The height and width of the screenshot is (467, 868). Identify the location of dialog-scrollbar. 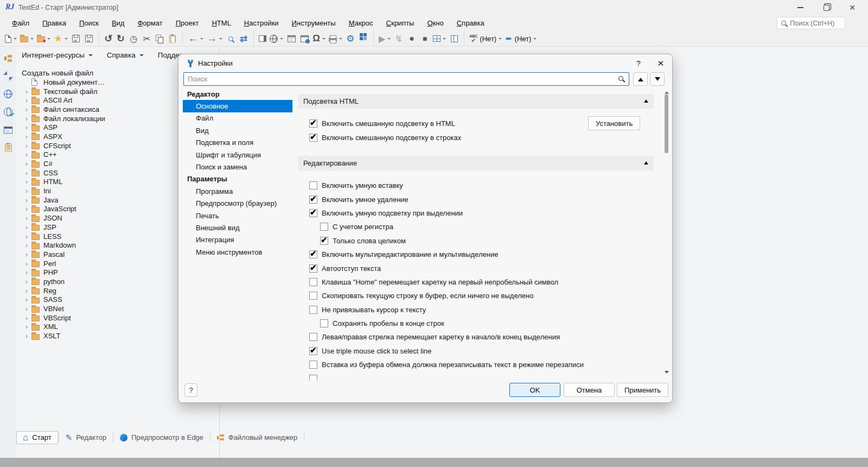
(667, 232).